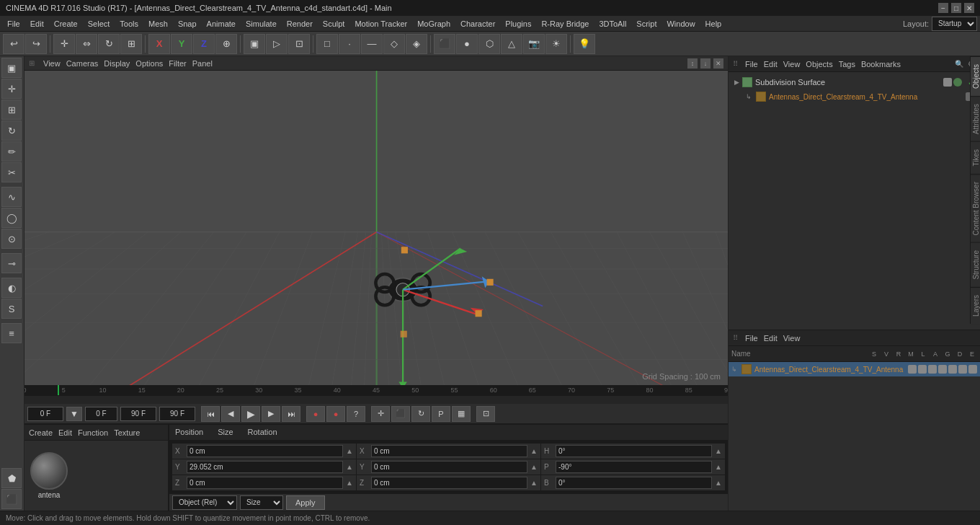 This screenshot has height=525, width=980. Describe the element at coordinates (182, 44) in the screenshot. I see `y-axis-button: Y` at that location.